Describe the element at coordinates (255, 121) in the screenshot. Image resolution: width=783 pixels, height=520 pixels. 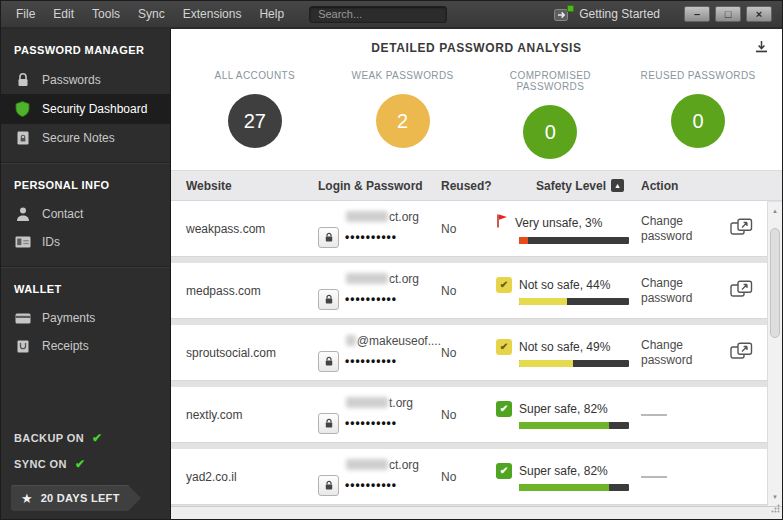
I see `stat-circle: 27` at that location.